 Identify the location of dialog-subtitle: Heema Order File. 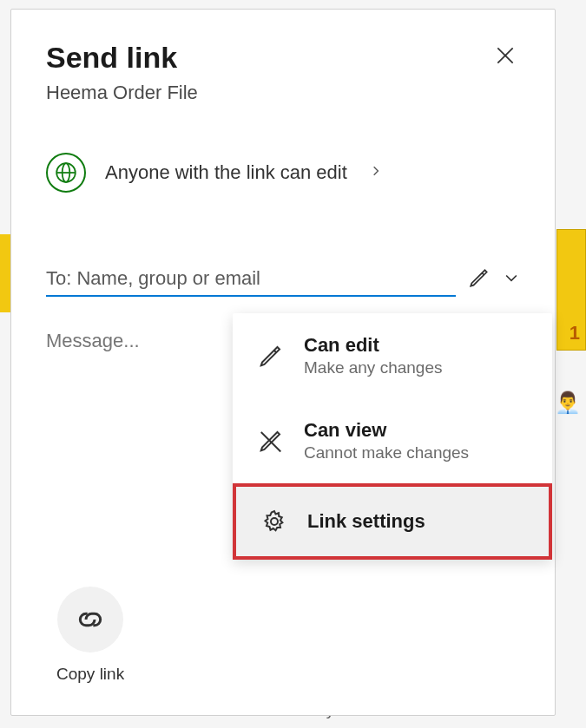
(122, 93).